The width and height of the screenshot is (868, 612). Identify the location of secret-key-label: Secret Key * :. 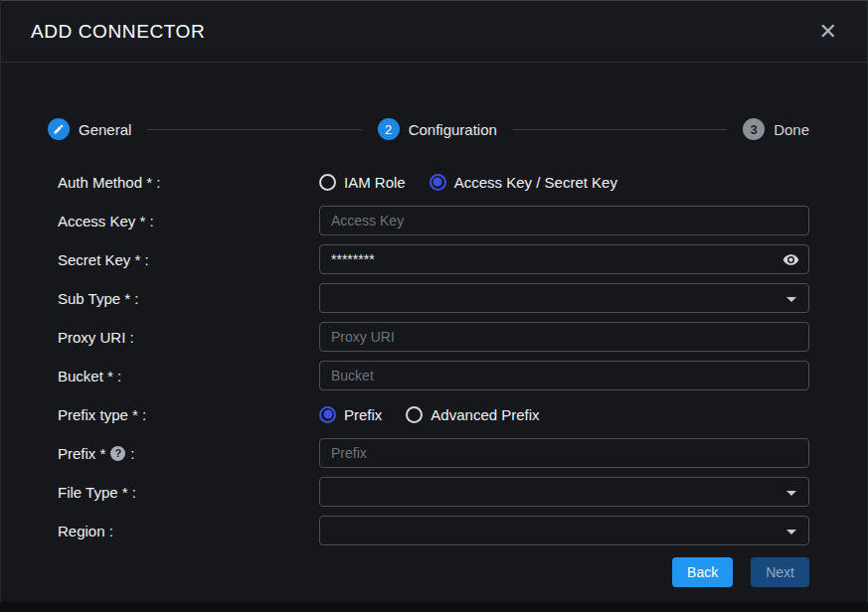
(189, 260).